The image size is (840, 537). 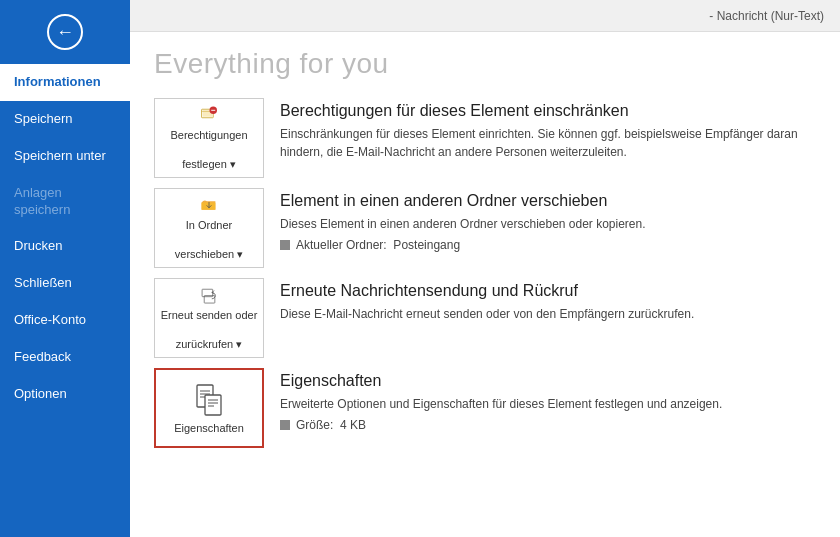 I want to click on card-icon-erneut: Erneut senden oderzurückrufen ▾, so click(x=209, y=318).